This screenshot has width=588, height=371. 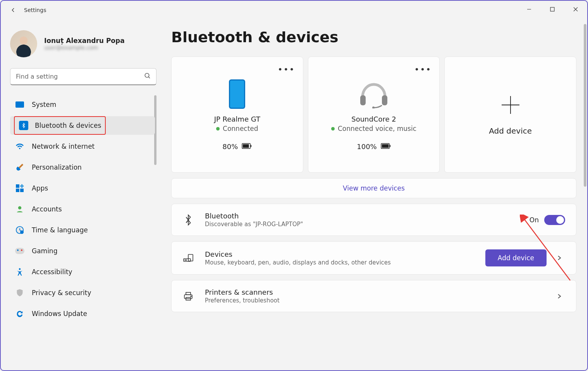 What do you see at coordinates (237, 119) in the screenshot?
I see `device-name: JP Realme GT` at bounding box center [237, 119].